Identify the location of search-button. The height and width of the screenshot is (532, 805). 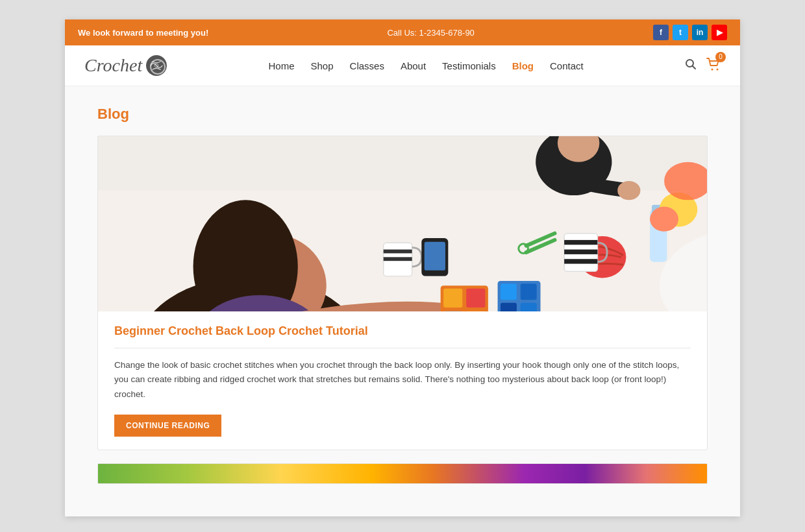
(691, 66).